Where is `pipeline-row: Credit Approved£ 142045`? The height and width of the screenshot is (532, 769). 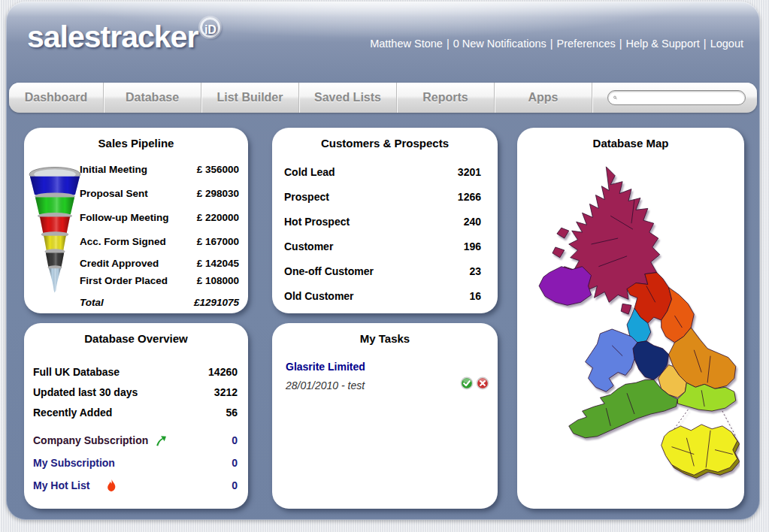
pipeline-row: Credit Approved£ 142045 is located at coordinates (159, 263).